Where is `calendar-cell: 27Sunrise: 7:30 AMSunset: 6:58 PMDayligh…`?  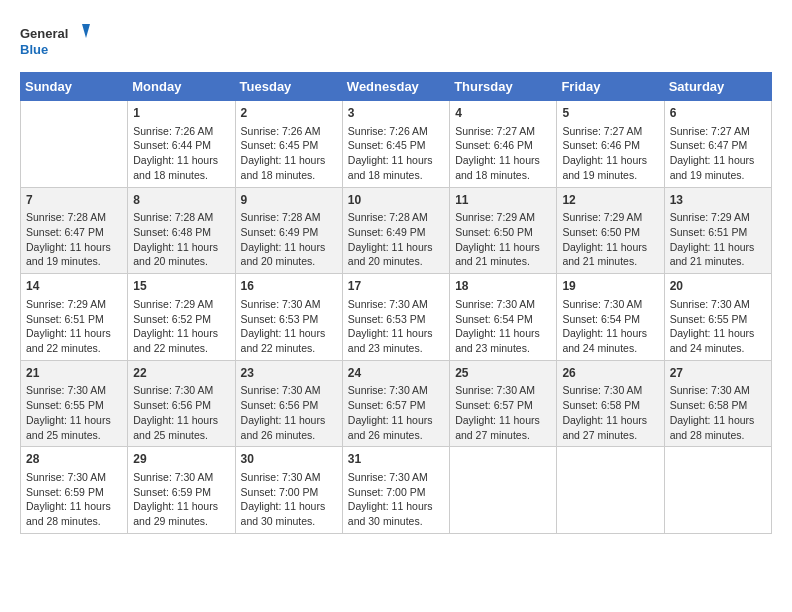 calendar-cell: 27Sunrise: 7:30 AMSunset: 6:58 PMDayligh… is located at coordinates (718, 404).